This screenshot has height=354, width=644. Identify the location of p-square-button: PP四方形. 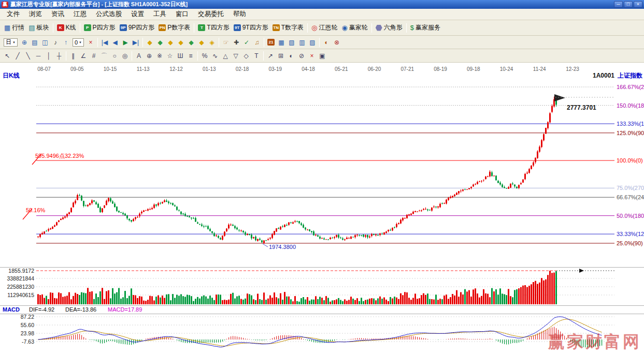
(99, 28).